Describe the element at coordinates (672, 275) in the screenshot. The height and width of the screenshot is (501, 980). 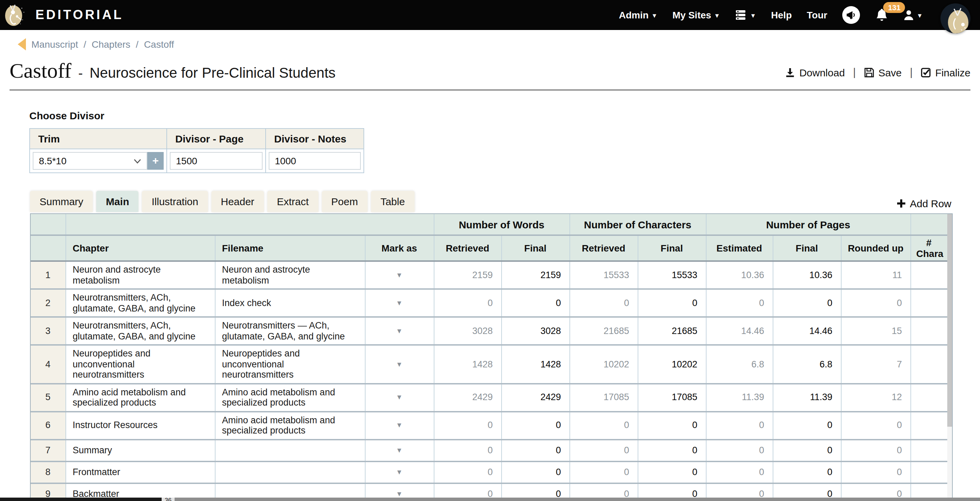
I see `chars-final-cell: 15533` at that location.